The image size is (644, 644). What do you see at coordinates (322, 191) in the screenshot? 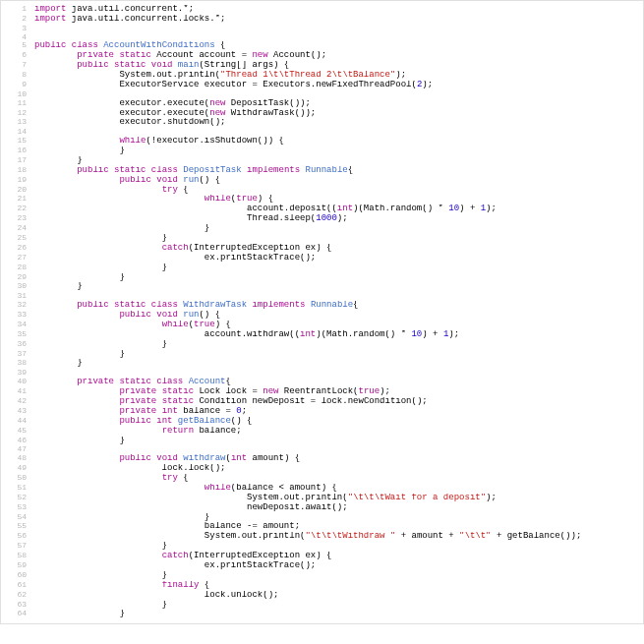
I see `code-line: 20 try {` at bounding box center [322, 191].